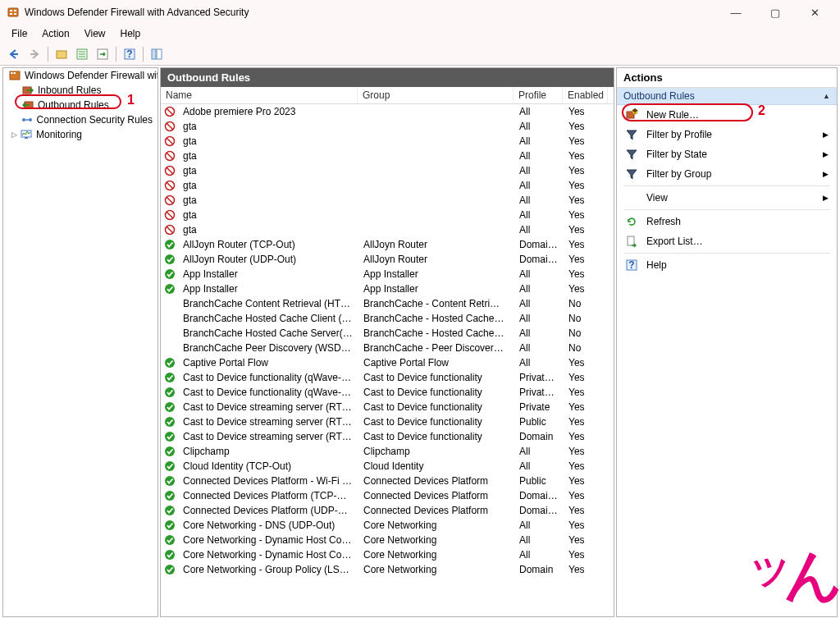 The width and height of the screenshot is (840, 618). I want to click on action-filter-by-profile: Filter by Profile▶, so click(727, 135).